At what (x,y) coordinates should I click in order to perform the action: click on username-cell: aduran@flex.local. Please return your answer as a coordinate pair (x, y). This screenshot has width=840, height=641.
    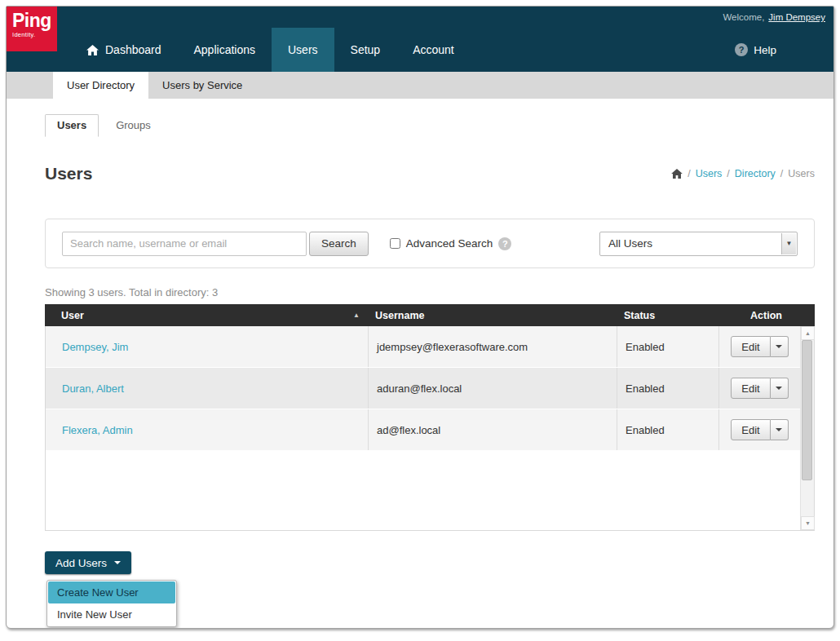
    Looking at the image, I should click on (493, 388).